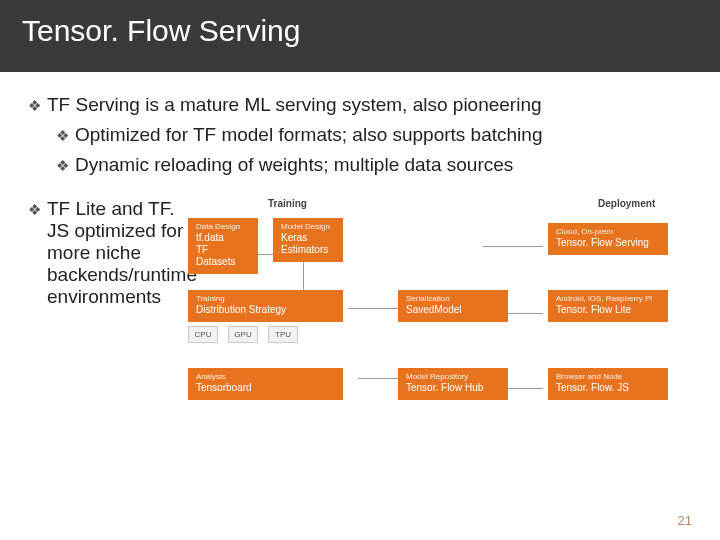 The image size is (720, 540). Describe the element at coordinates (266, 377) in the screenshot. I see `box-caption: Analysis` at that location.